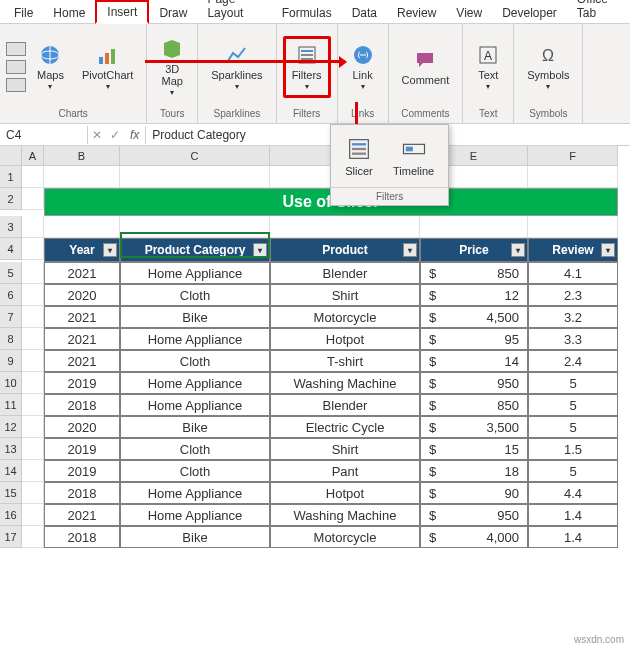  I want to click on cell-product: Pant, so click(345, 471).